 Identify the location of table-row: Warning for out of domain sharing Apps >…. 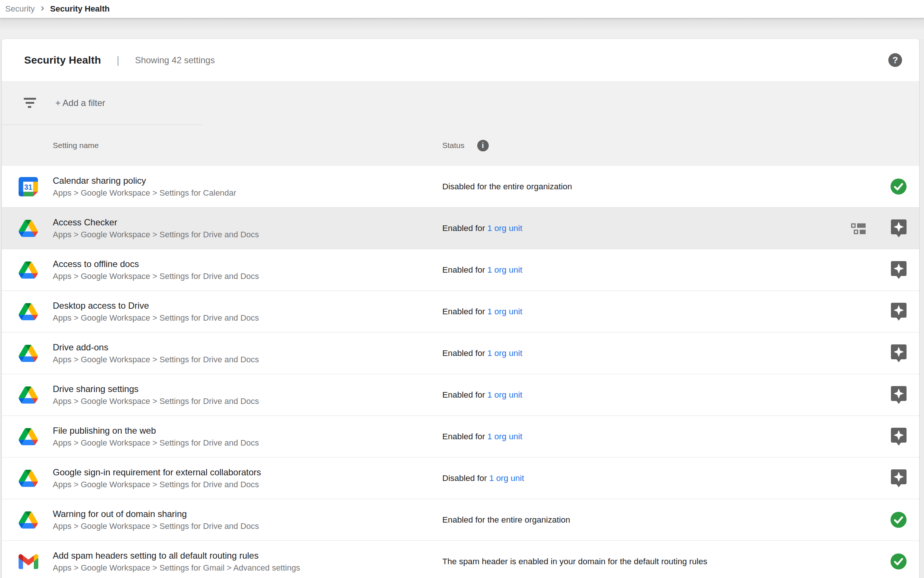
(461, 520).